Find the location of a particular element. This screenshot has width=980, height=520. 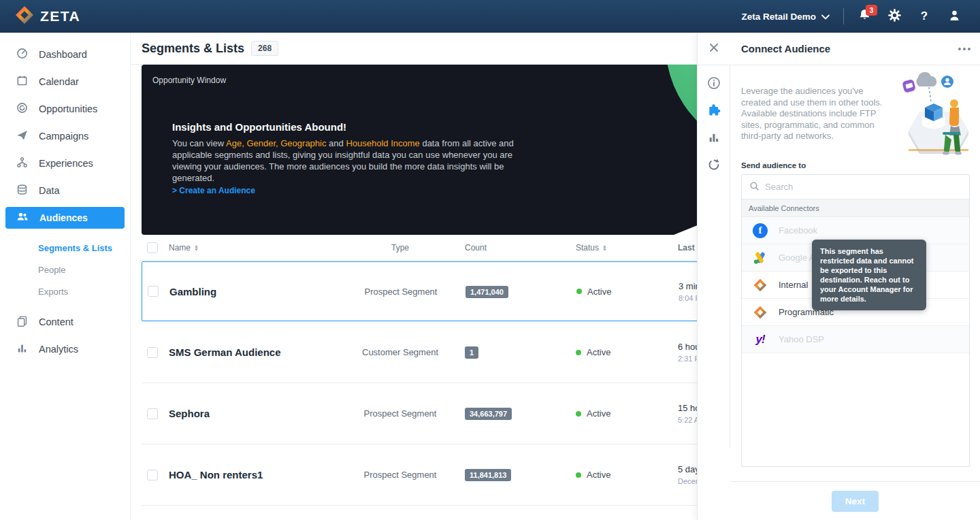

sidebar-item-experiences: Experiences is located at coordinates (65, 163).